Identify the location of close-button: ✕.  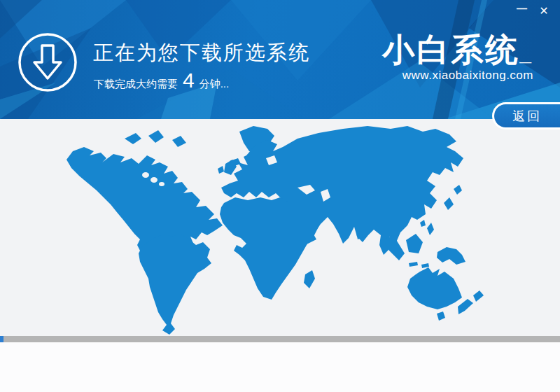
(544, 10).